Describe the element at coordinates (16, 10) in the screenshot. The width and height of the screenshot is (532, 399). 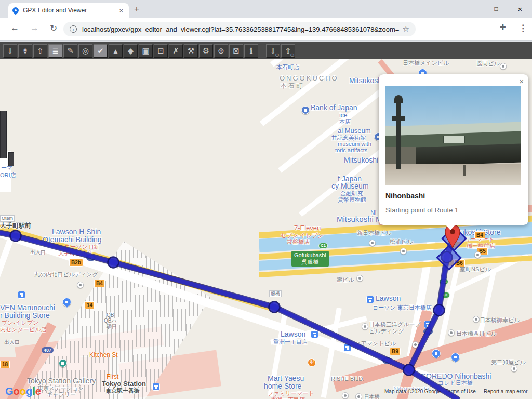
I see `favicon-pin-icon` at that location.